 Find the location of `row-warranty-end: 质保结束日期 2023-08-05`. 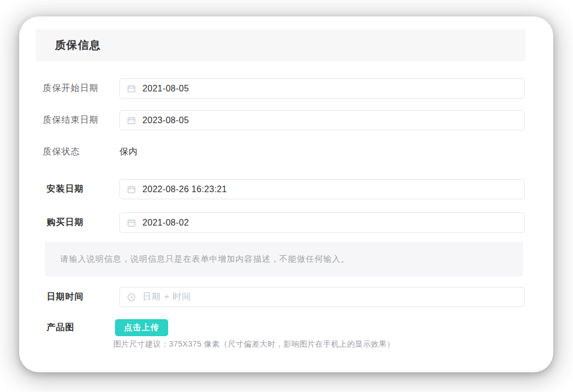

row-warranty-end: 质保结束日期 2023-08-05 is located at coordinates (284, 120).